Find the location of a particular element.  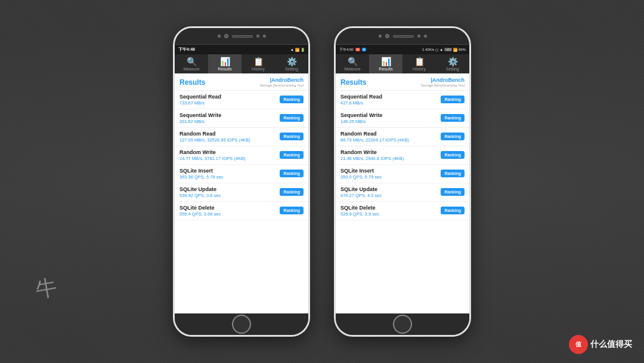

andro-logo-1: |AndroBench Storage Benchmarking Tool is located at coordinates (281, 82).